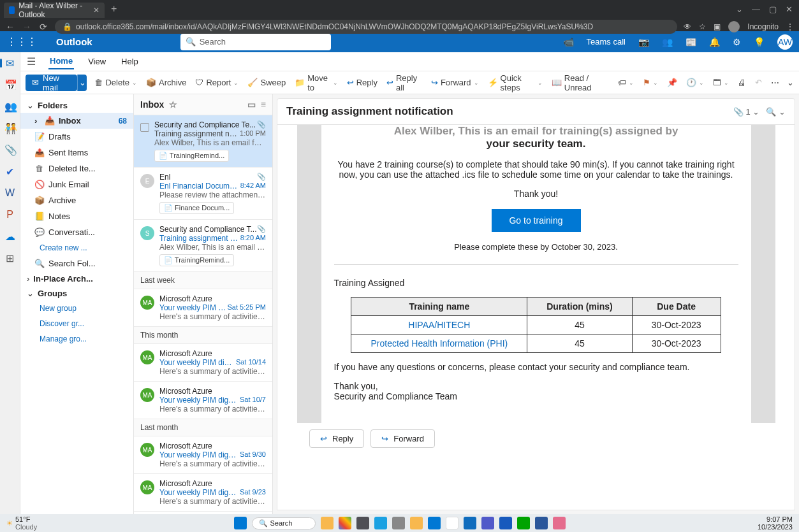 This screenshot has height=532, width=799. Describe the element at coordinates (580, 83) in the screenshot. I see `read-unread-button: 📖 Read / Unread` at that location.